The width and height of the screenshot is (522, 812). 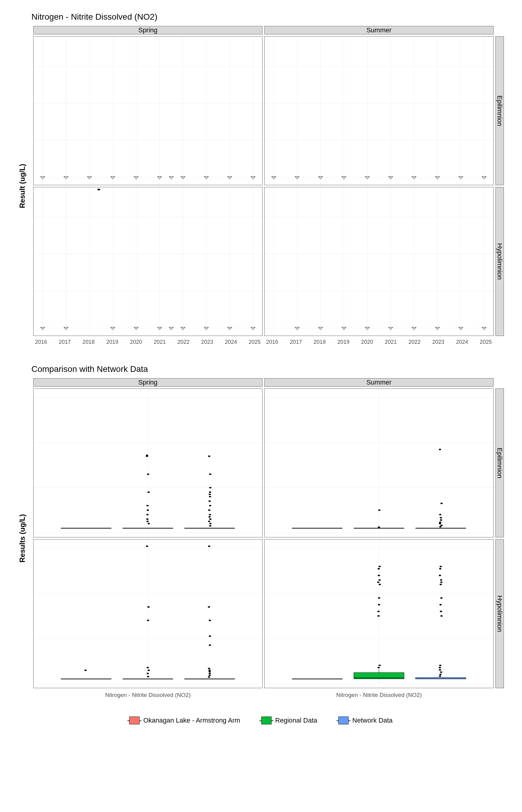 What do you see at coordinates (268, 17) in the screenshot?
I see `chart-top-title: Nitrogen - Nitrite Dissolved (NO2)` at bounding box center [268, 17].